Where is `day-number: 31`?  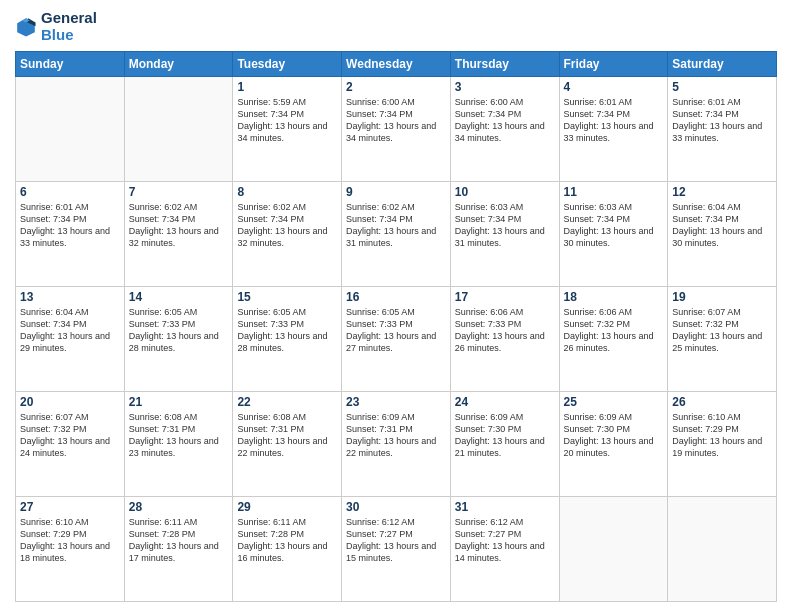 day-number: 31 is located at coordinates (505, 507).